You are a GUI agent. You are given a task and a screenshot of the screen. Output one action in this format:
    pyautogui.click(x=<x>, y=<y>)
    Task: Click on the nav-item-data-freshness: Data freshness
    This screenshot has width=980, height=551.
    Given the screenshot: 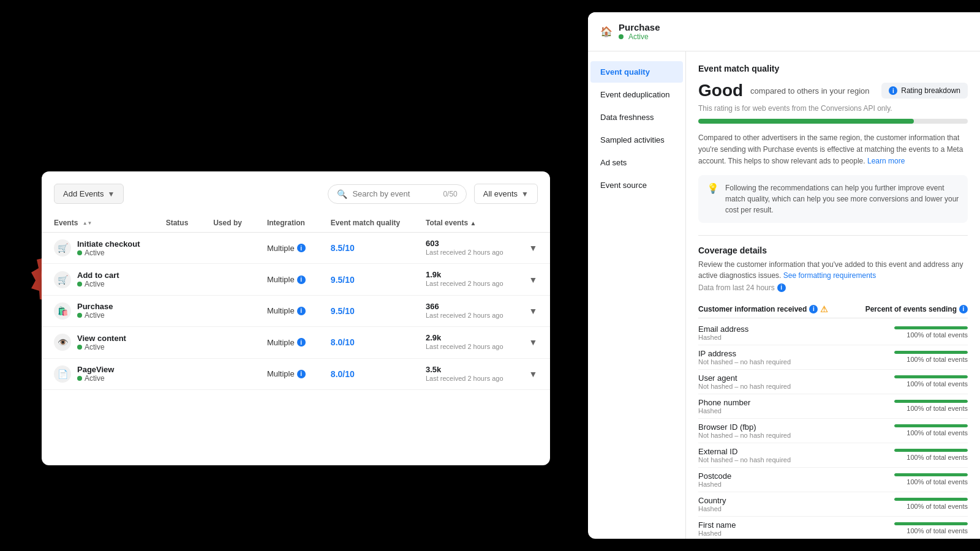 What is the action you would take?
    pyautogui.click(x=637, y=118)
    